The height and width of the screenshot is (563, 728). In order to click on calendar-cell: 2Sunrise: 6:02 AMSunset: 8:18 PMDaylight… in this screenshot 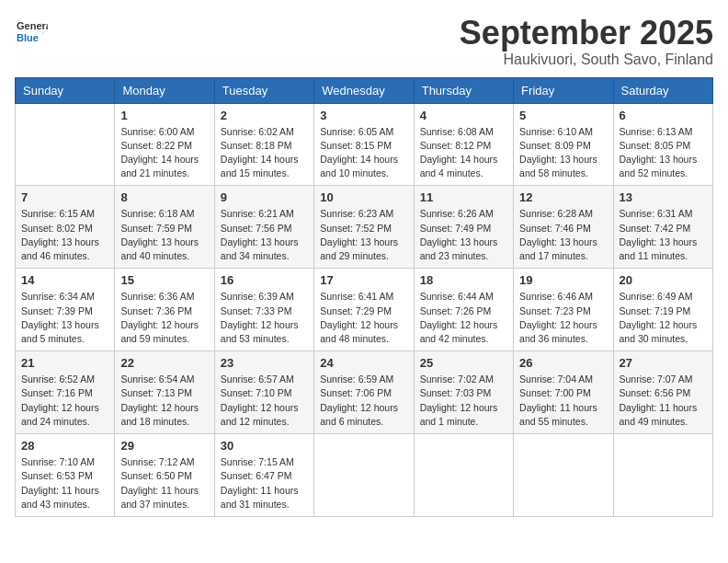, I will do `click(264, 144)`.